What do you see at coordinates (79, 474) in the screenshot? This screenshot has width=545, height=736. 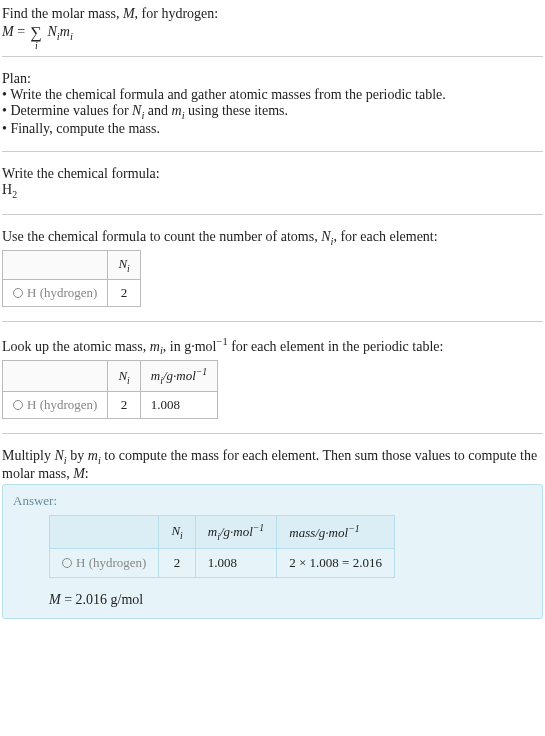 I see `mult-M: M` at bounding box center [79, 474].